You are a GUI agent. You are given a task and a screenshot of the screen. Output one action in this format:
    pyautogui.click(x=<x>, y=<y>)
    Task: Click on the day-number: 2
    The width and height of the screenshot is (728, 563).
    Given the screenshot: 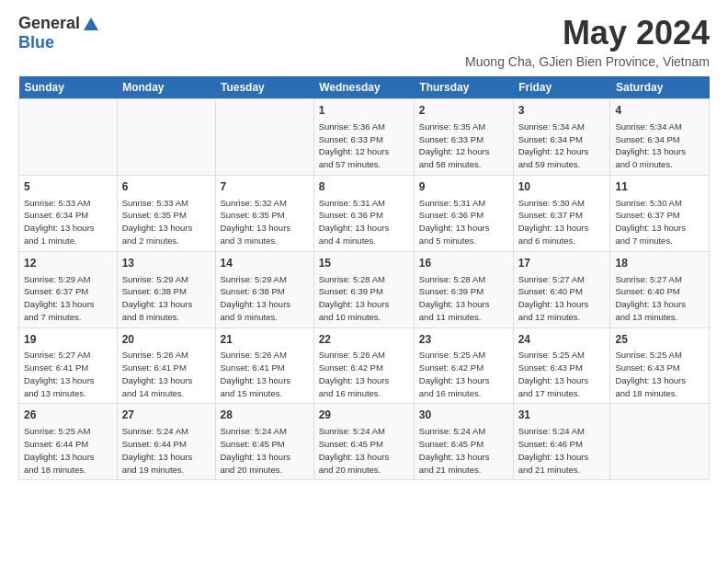 What is the action you would take?
    pyautogui.click(x=463, y=110)
    